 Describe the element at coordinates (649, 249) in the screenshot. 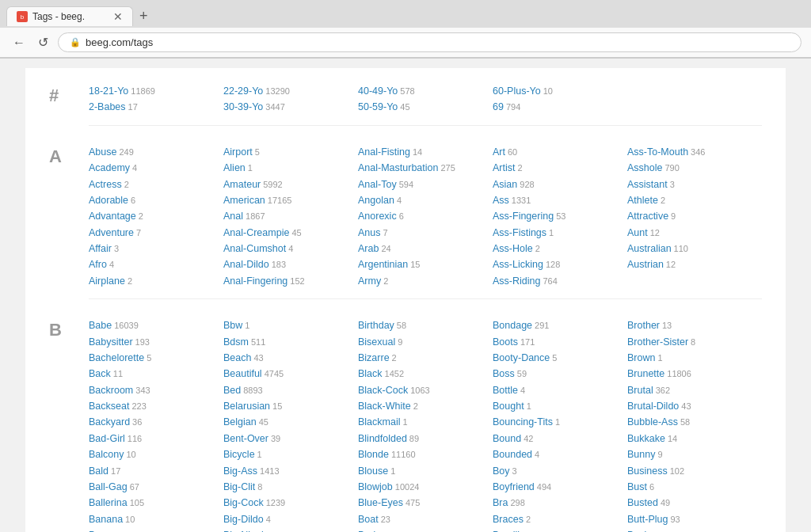

I see `tag-name: Australian` at that location.